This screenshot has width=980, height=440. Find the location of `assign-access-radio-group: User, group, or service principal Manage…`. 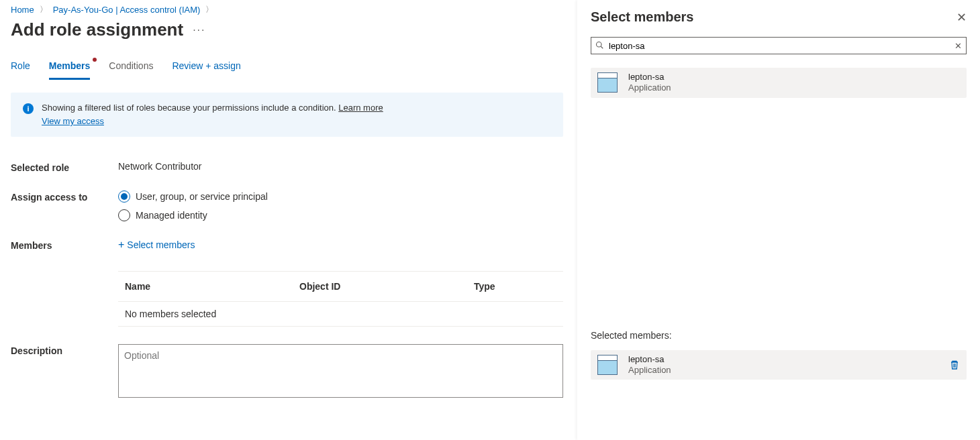

assign-access-radio-group: User, group, or service principal Manage… is located at coordinates (341, 206).